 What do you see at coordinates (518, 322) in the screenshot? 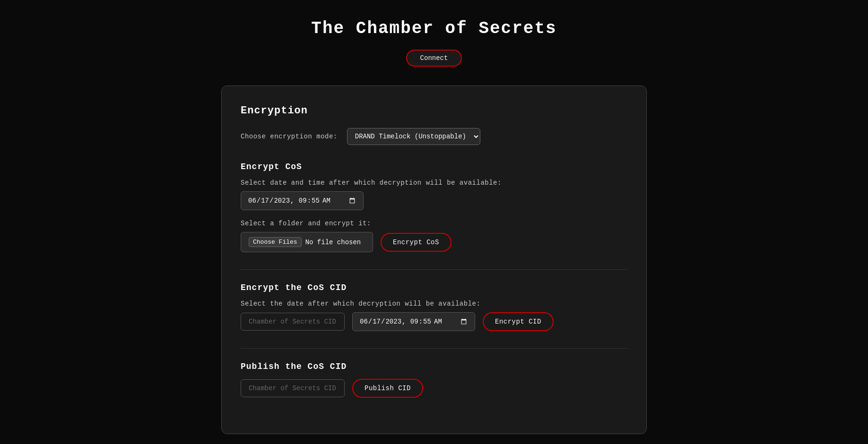
I see `encrypt-cid-button: Encrypt CID` at bounding box center [518, 322].